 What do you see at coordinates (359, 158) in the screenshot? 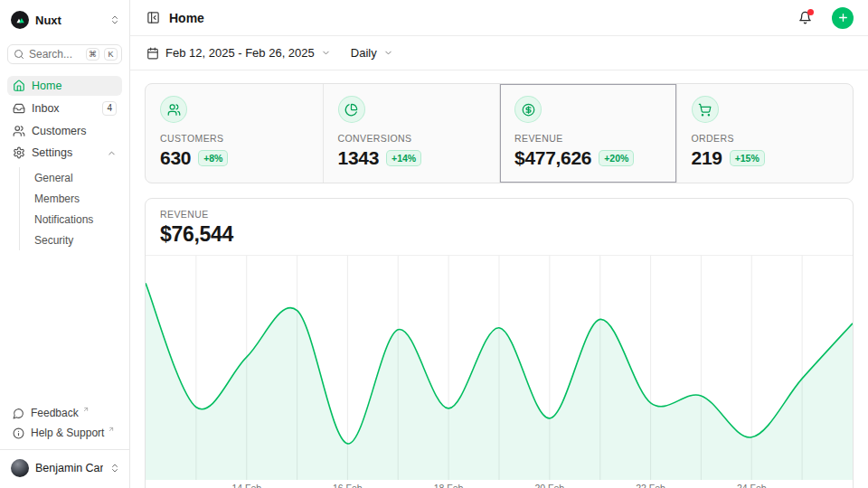
I see `stat-value: 1343` at bounding box center [359, 158].